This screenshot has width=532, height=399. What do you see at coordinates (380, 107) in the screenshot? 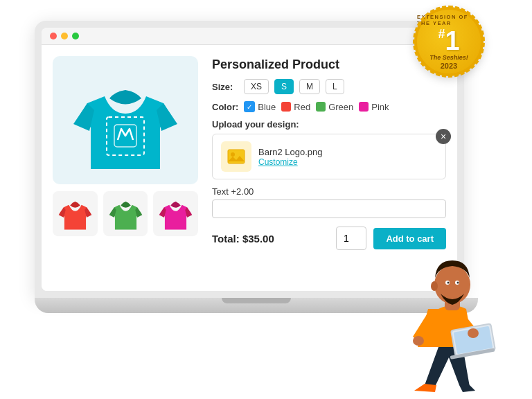
I see `color-name-pink: Pink` at bounding box center [380, 107].